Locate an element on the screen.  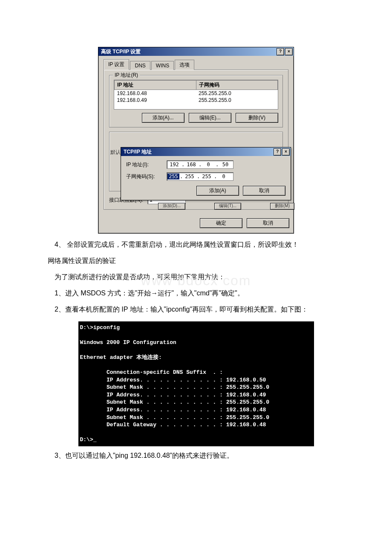
col-ip: IP 地址 is located at coordinates (156, 85).